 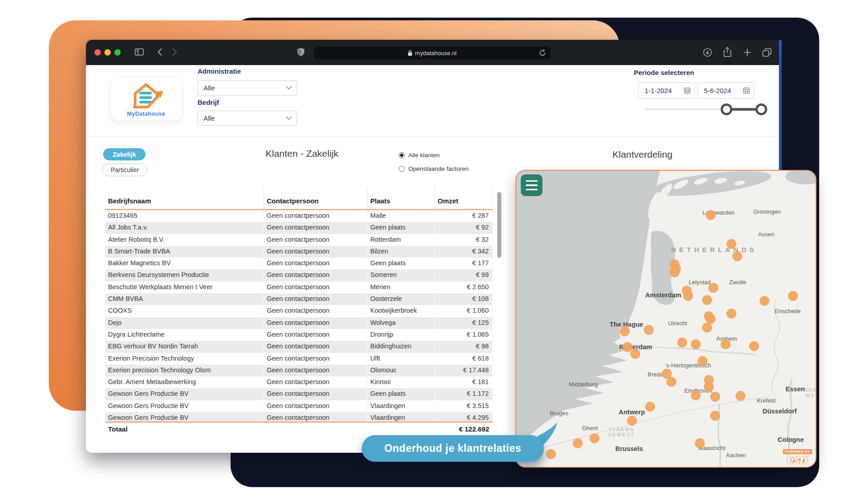 I want to click on downloads-icon, so click(x=708, y=52).